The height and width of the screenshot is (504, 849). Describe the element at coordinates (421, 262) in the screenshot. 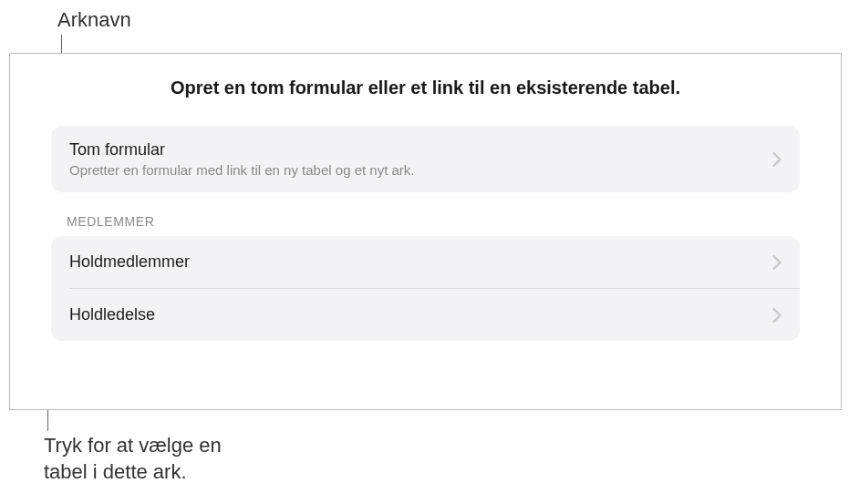

I see `table-row-label: Holdmedlemmer` at that location.